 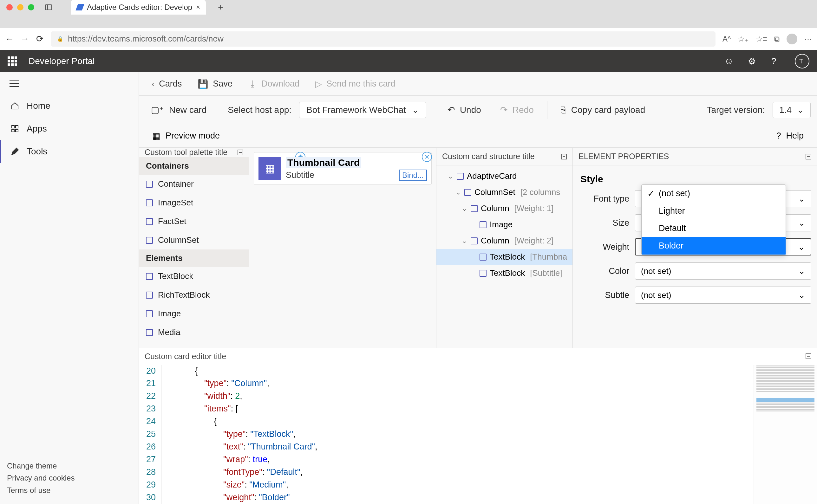 What do you see at coordinates (785, 435) in the screenshot?
I see `minimap` at bounding box center [785, 435].